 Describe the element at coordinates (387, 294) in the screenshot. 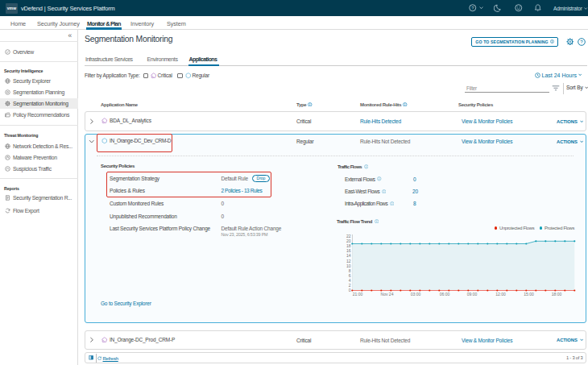

I see `svg-text: Nov 24` at that location.